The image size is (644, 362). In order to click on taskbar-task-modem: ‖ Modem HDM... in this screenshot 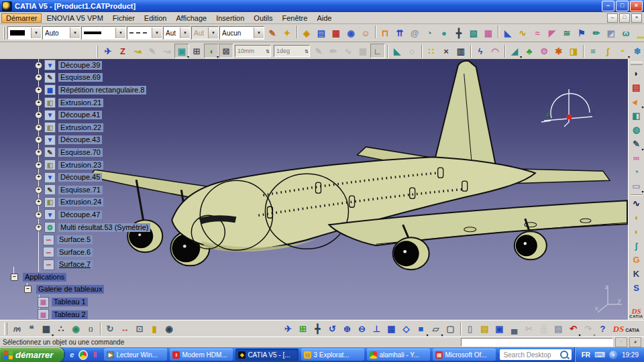, I will do `click(201, 355)`.